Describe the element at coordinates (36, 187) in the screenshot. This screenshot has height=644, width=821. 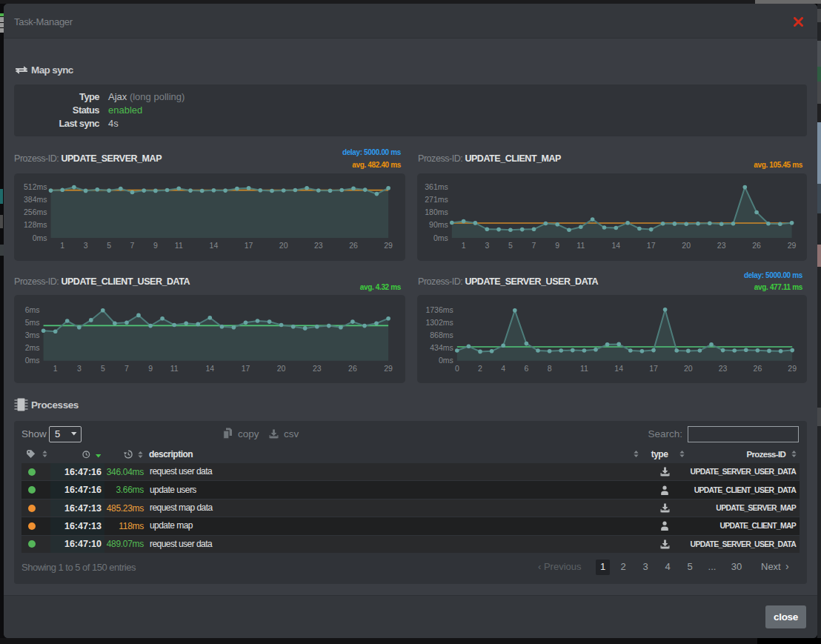
I see `svg-text: 512ms` at that location.